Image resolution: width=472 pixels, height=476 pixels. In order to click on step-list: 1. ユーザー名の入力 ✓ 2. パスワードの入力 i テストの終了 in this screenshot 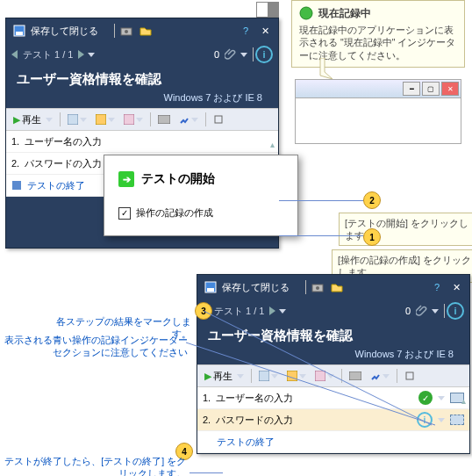, I will do `click(333, 420)`.